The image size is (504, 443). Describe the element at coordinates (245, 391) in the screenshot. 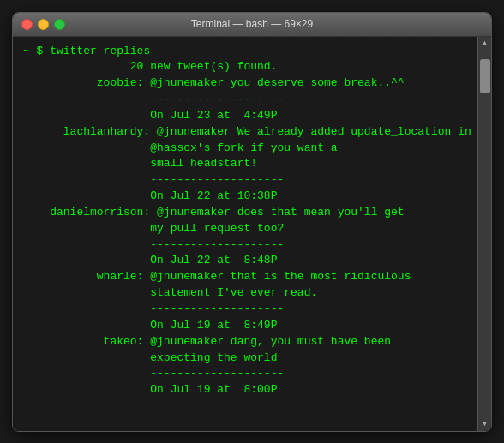

I see `terminal-line-takeo-date: On Jul 19 at 8:00P` at that location.